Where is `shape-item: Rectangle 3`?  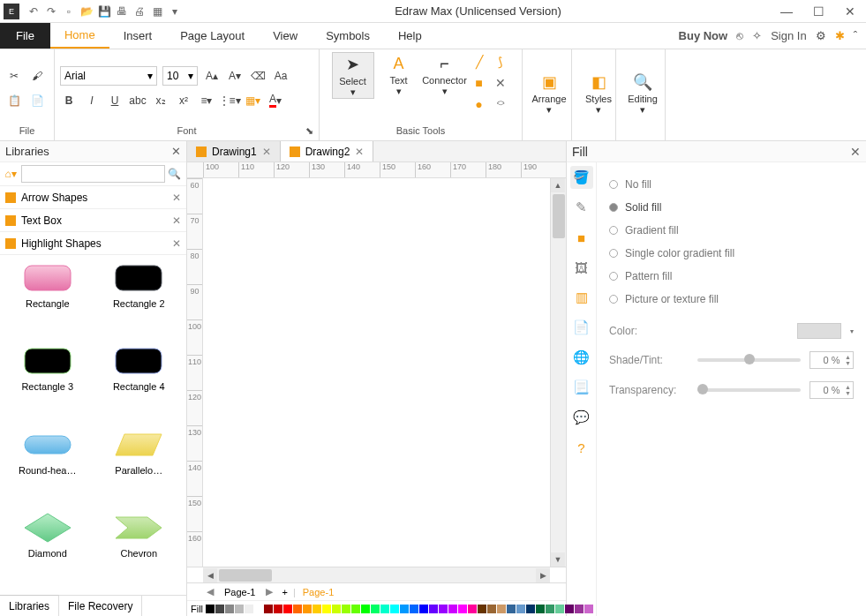 shape-item: Rectangle 3 is located at coordinates (48, 383).